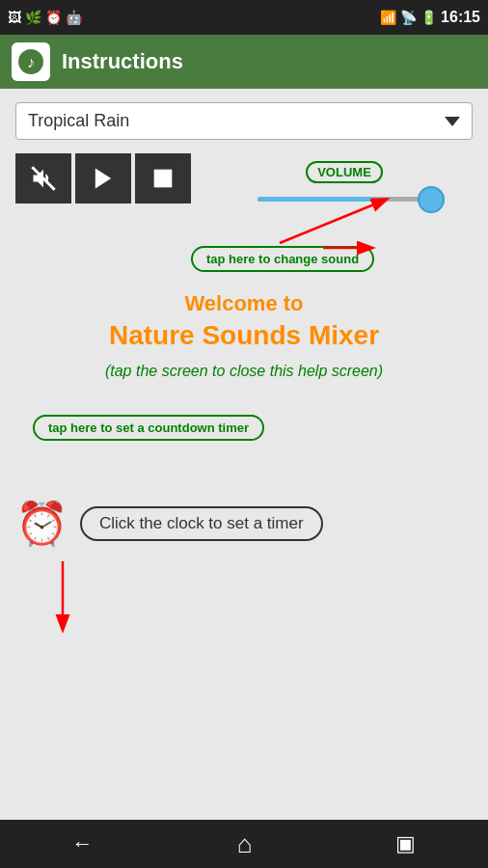  Describe the element at coordinates (431, 200) in the screenshot. I see `volume-thumb` at that location.